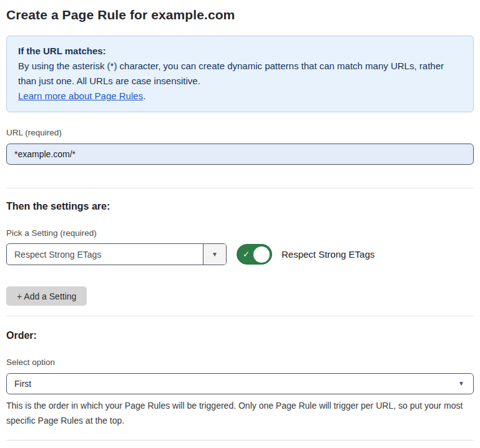 This screenshot has width=480, height=448. I want to click on url-field-label: URL (required), so click(240, 133).